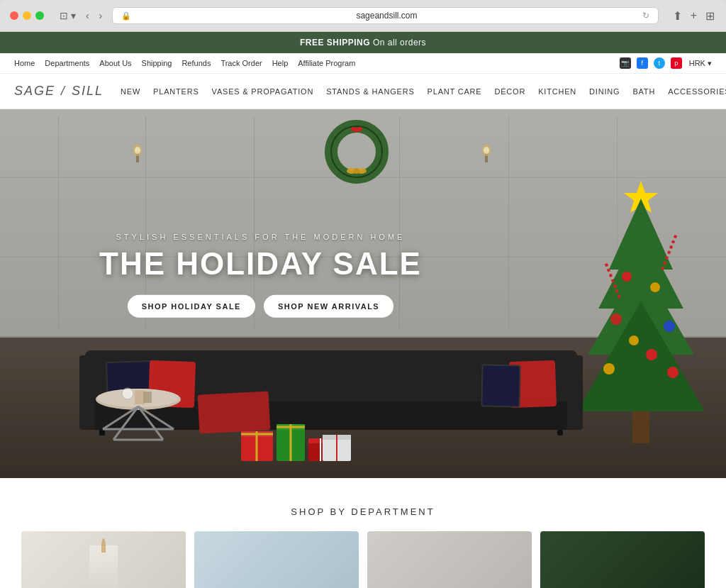 This screenshot has height=588, width=726. Describe the element at coordinates (14, 16) in the screenshot. I see `close-button` at that location.